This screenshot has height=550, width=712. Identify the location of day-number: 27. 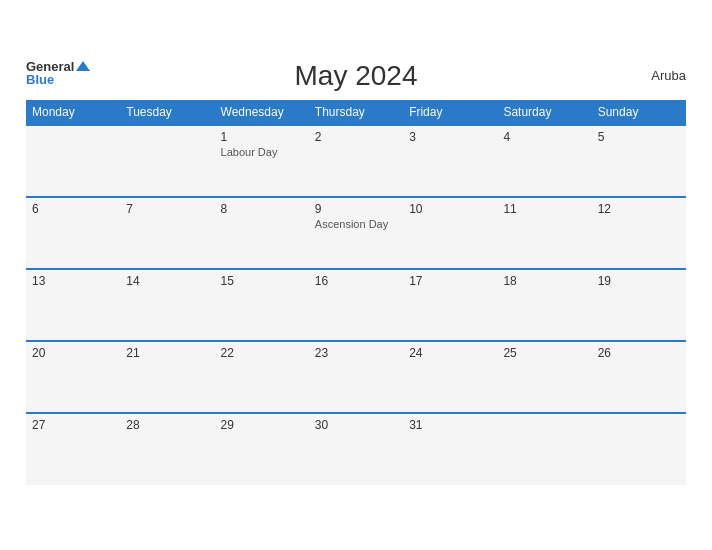
(73, 425).